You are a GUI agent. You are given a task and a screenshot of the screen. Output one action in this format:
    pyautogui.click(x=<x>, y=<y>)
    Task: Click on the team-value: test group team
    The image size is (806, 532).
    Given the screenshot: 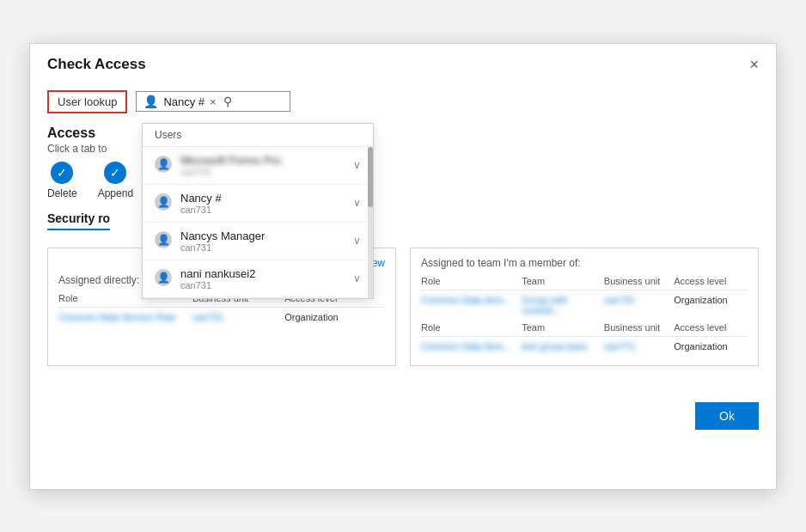 What is the action you would take?
    pyautogui.click(x=559, y=346)
    